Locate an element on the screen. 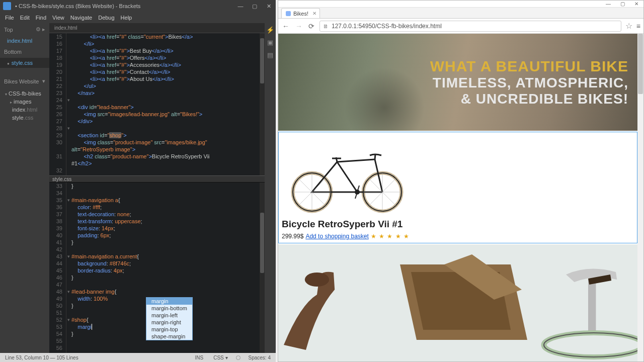 Image resolution: width=644 pixels, height=362 pixels. product-price: 299.99$ is located at coordinates (293, 236).